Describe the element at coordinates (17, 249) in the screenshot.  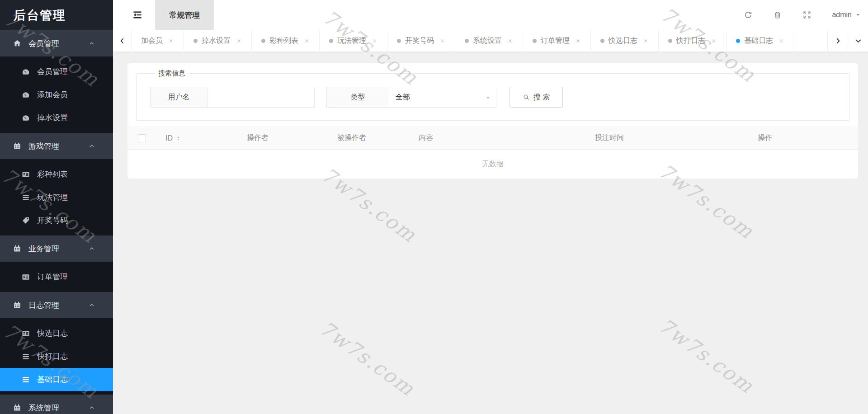
I see `calendar-icon` at that location.